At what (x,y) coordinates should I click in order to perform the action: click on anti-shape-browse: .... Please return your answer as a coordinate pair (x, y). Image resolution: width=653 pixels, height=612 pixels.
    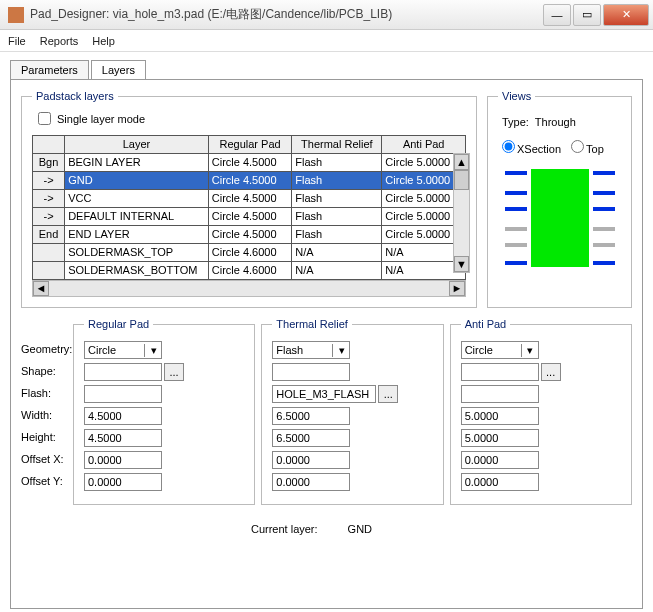
    Looking at the image, I should click on (551, 372).